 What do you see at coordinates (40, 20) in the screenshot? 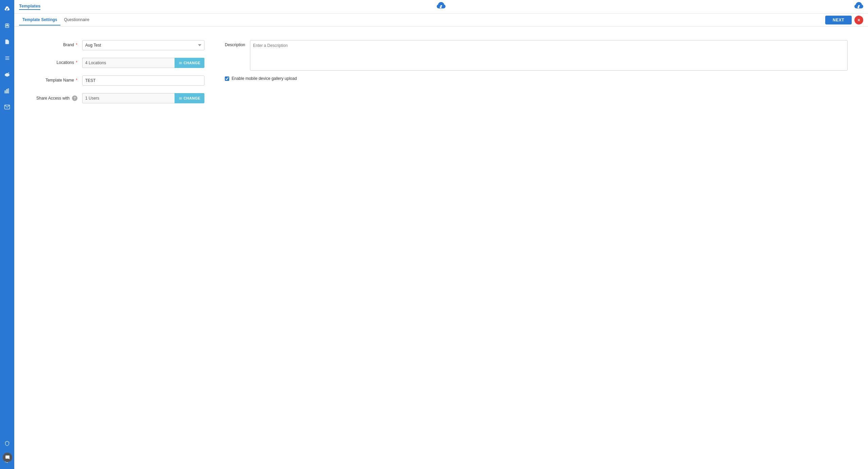
I see `tab-template-settings: Template Settings` at bounding box center [40, 20].